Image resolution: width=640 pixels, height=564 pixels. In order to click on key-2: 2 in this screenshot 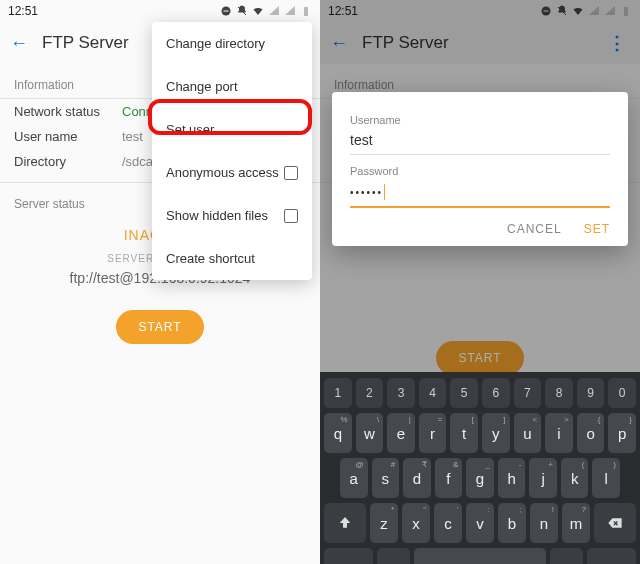, I will do `click(370, 393)`.